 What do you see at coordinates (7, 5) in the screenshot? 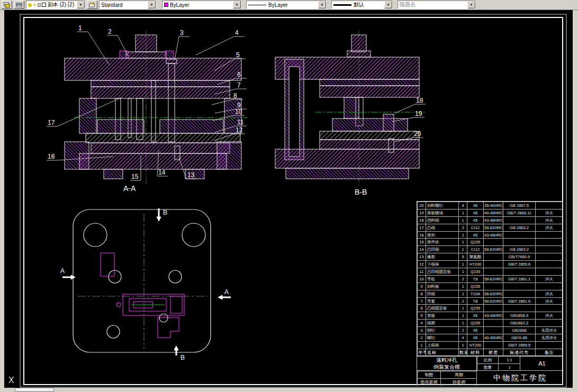
I see `layer-properties-button` at bounding box center [7, 5].